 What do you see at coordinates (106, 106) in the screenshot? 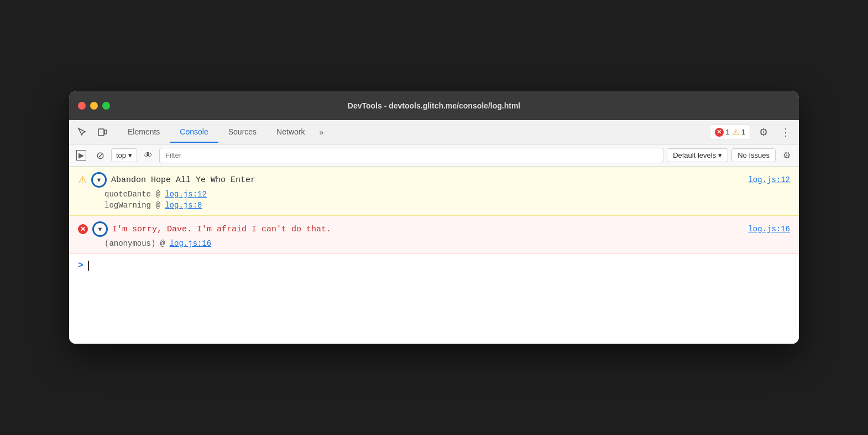
I see `maximize-button` at bounding box center [106, 106].